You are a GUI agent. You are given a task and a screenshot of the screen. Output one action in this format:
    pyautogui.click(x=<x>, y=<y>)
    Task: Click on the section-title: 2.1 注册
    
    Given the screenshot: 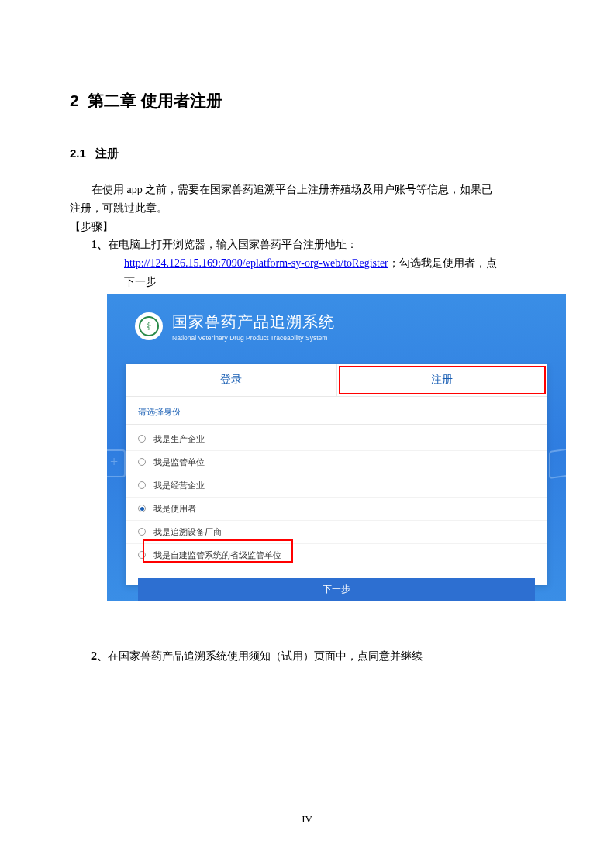 What is the action you would take?
    pyautogui.click(x=307, y=153)
    